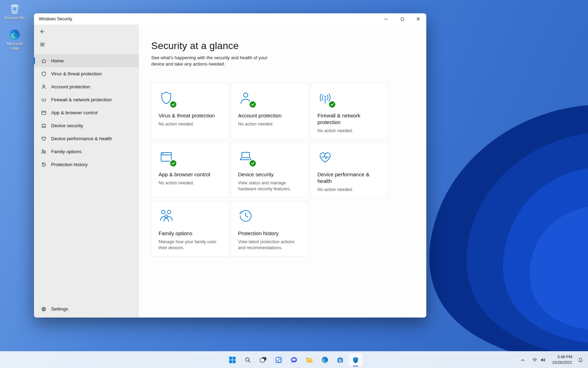  What do you see at coordinates (523, 360) in the screenshot?
I see `hidden-icons-button` at bounding box center [523, 360].